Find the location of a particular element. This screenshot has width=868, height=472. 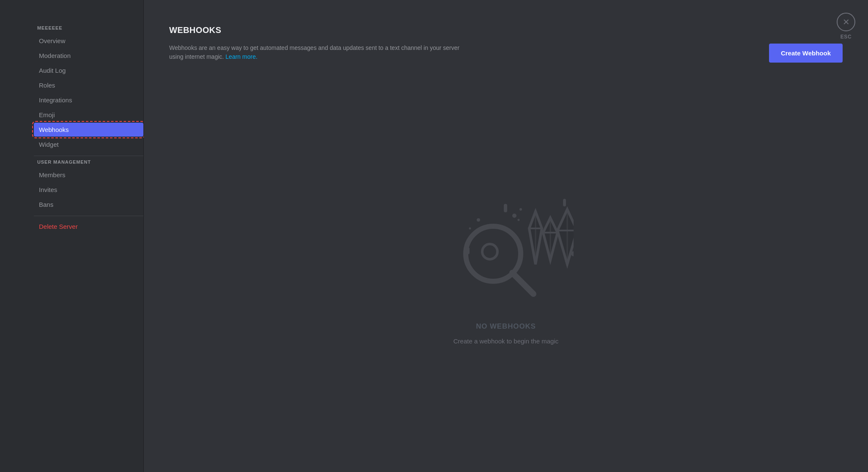

server-section-label: MEEEEEE is located at coordinates (89, 28).